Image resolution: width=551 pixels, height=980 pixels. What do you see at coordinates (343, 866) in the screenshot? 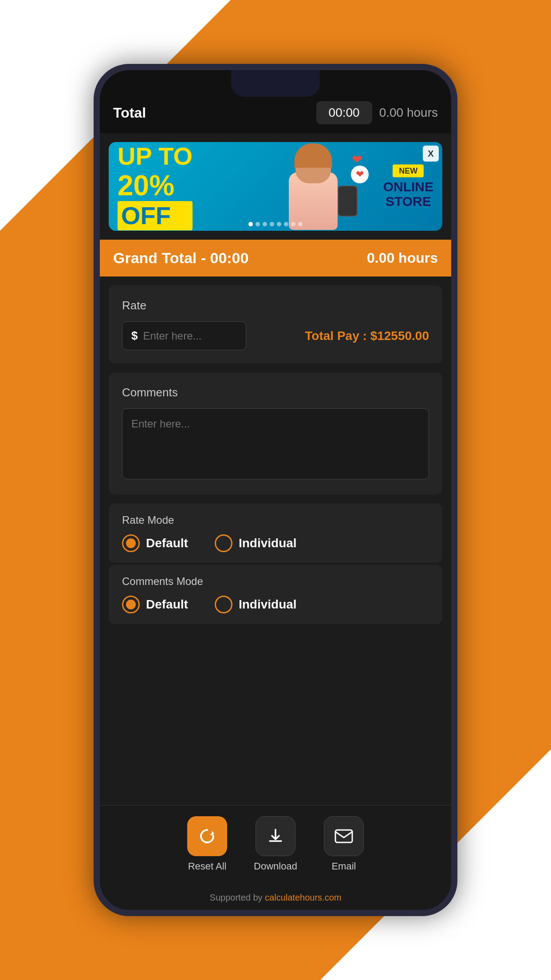
I see `email-label: Email` at bounding box center [343, 866].